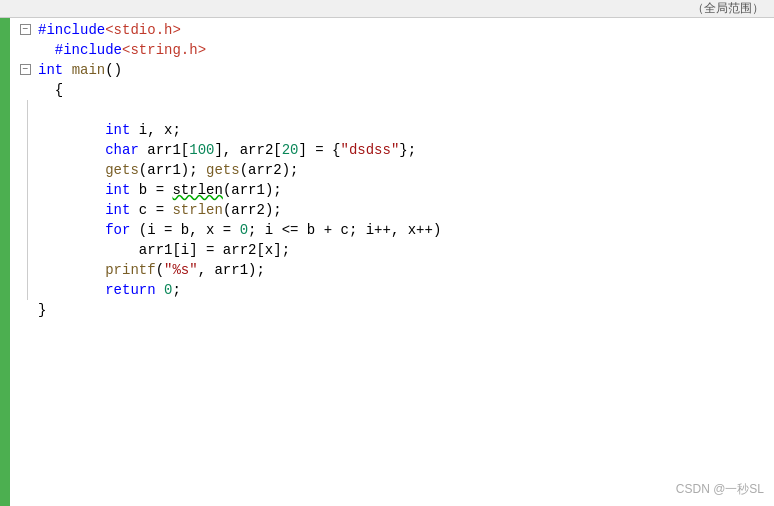 This screenshot has width=774, height=506. What do you see at coordinates (395, 70) in the screenshot?
I see `code-line-3: − int main()` at bounding box center [395, 70].